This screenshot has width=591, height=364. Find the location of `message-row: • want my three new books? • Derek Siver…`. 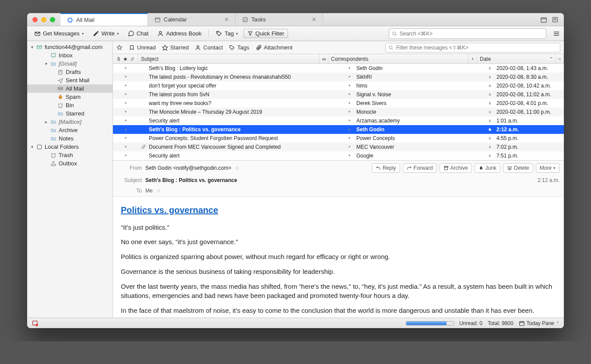

message-row: • want my three new books? • Derek Siver… is located at coordinates (338, 103).